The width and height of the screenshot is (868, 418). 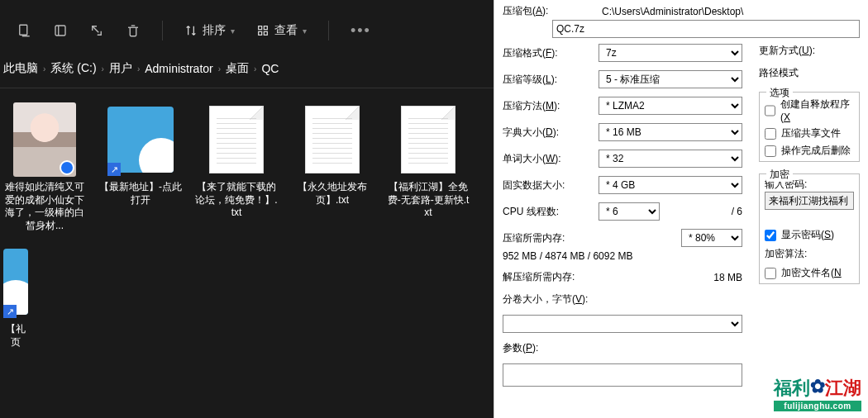 I want to click on item-label: 【最新地址】-点此打开, so click(x=141, y=193).